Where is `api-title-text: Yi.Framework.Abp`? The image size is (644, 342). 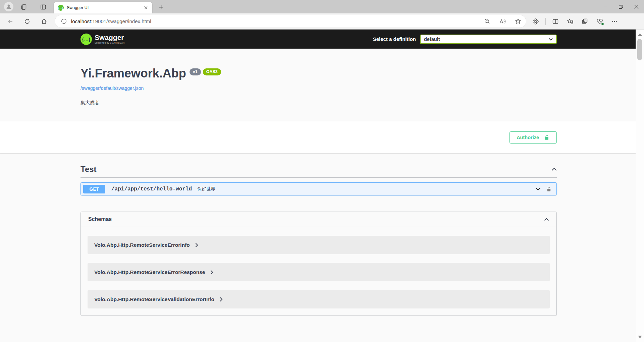
api-title-text: Yi.Framework.Abp is located at coordinates (133, 73).